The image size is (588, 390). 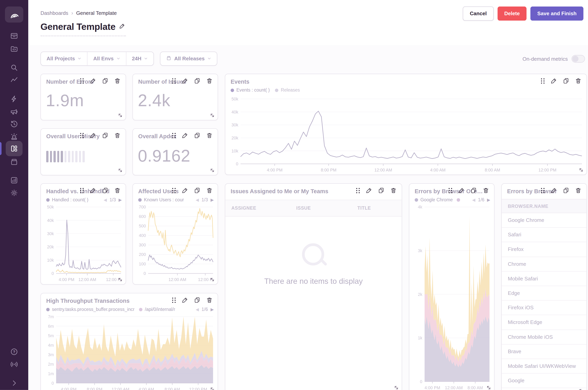 What do you see at coordinates (64, 59) in the screenshot?
I see `project-filter-dropdown: All Projects` at bounding box center [64, 59].